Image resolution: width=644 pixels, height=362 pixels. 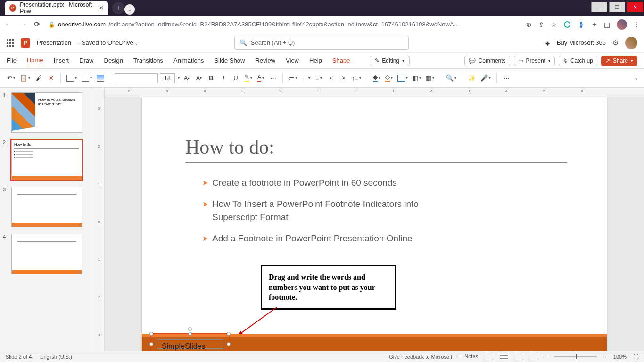 I want to click on shape-outline-button: ◇▾, so click(x=389, y=78).